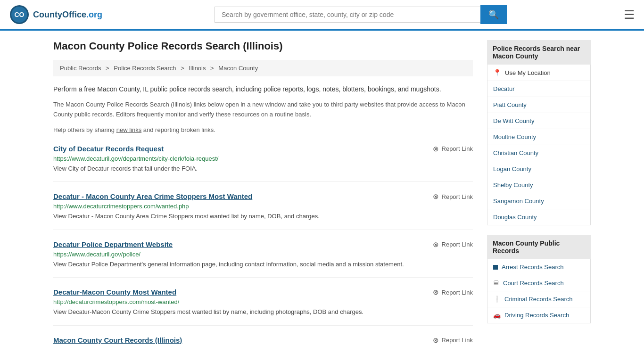 This screenshot has width=644, height=362. I want to click on header: CO CountyOffice.org 🔍 ☰, so click(322, 15).